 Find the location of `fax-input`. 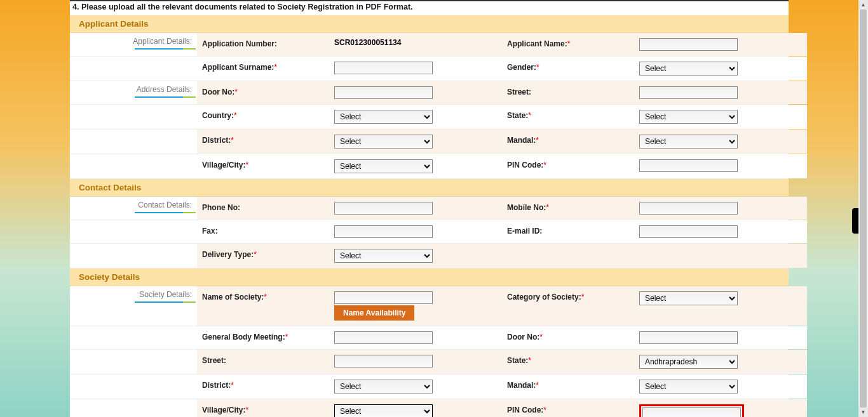

fax-input is located at coordinates (384, 232).